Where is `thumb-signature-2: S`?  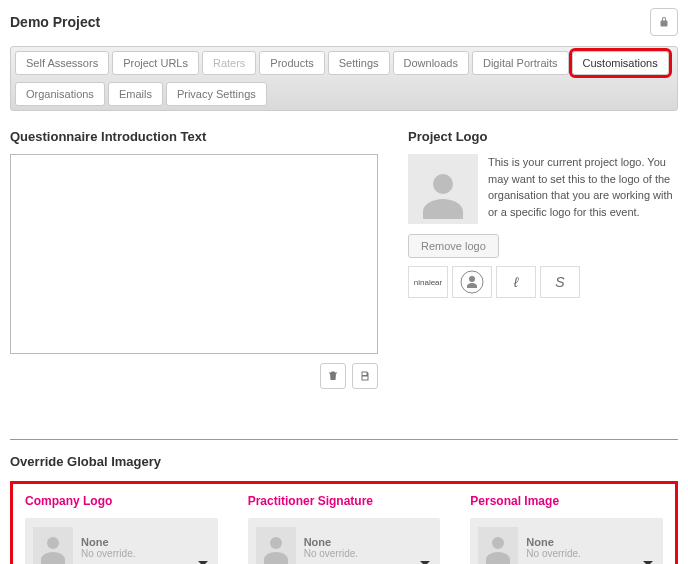
thumb-signature-2: S is located at coordinates (560, 282).